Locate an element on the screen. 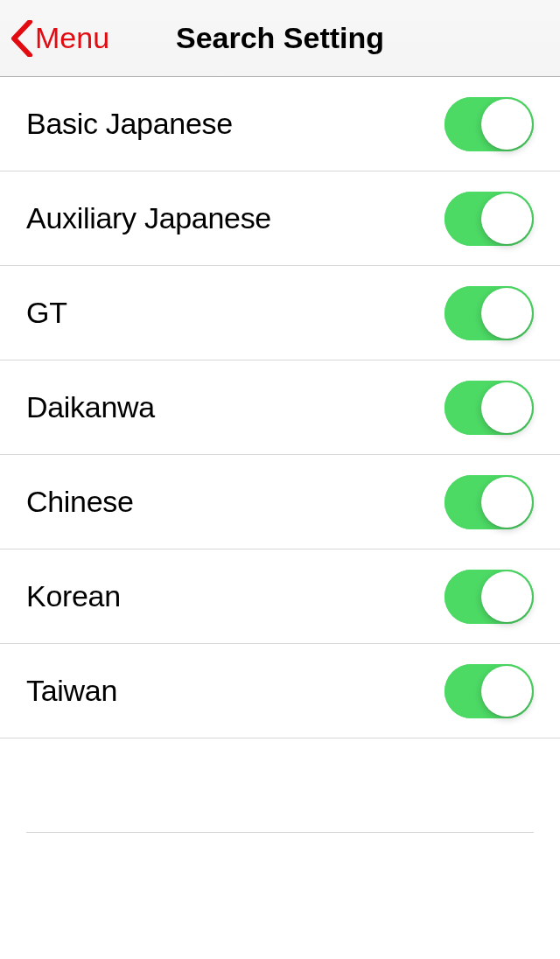  toggle-taiwan is located at coordinates (489, 691).